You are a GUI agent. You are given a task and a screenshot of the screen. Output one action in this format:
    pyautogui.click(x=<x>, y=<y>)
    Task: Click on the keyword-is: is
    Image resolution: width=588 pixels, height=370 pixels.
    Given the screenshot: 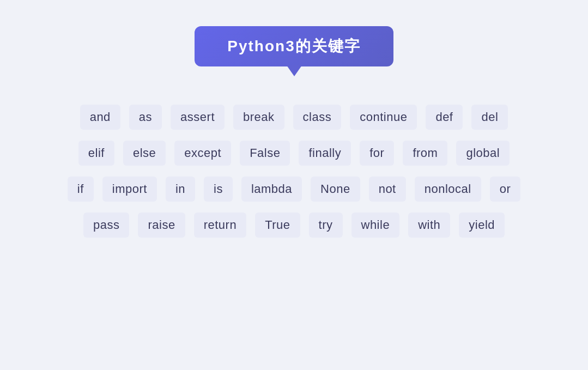 What is the action you would take?
    pyautogui.click(x=218, y=189)
    